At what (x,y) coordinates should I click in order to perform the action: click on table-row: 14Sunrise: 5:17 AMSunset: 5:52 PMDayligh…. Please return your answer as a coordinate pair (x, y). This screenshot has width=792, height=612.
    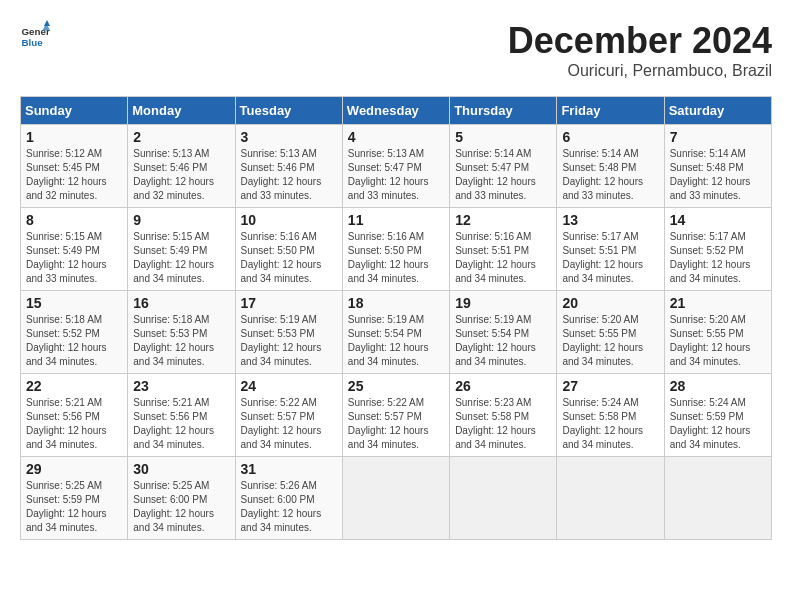
    Looking at the image, I should click on (718, 250).